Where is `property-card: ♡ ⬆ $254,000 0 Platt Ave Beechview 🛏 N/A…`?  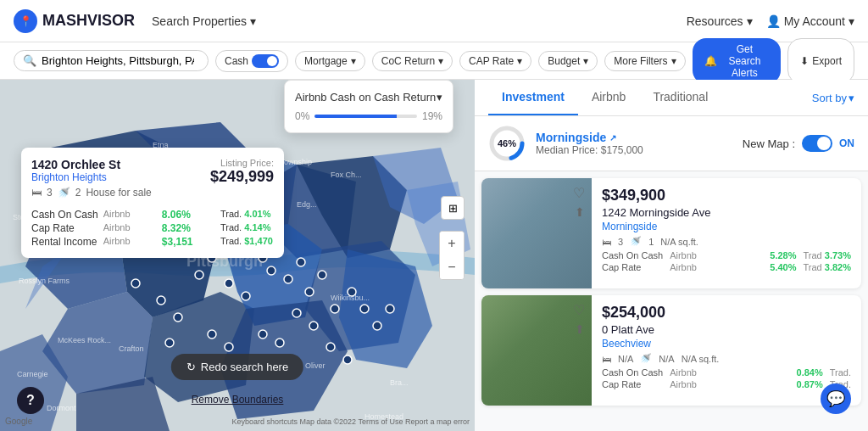 property-card: ♡ ⬆ $254,000 0 Platt Ave Beechview 🛏 N/A… is located at coordinates (671, 350).